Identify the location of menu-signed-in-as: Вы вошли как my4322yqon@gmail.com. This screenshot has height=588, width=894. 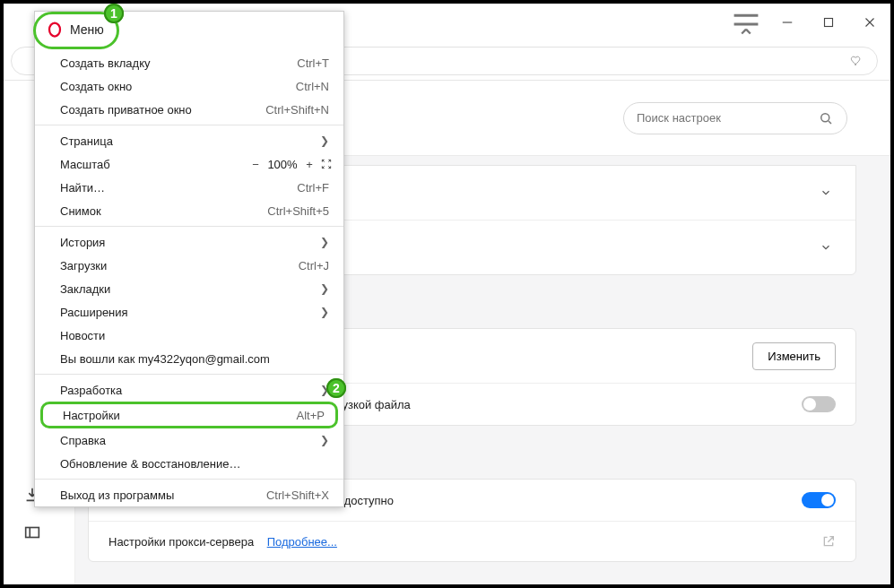
(189, 359).